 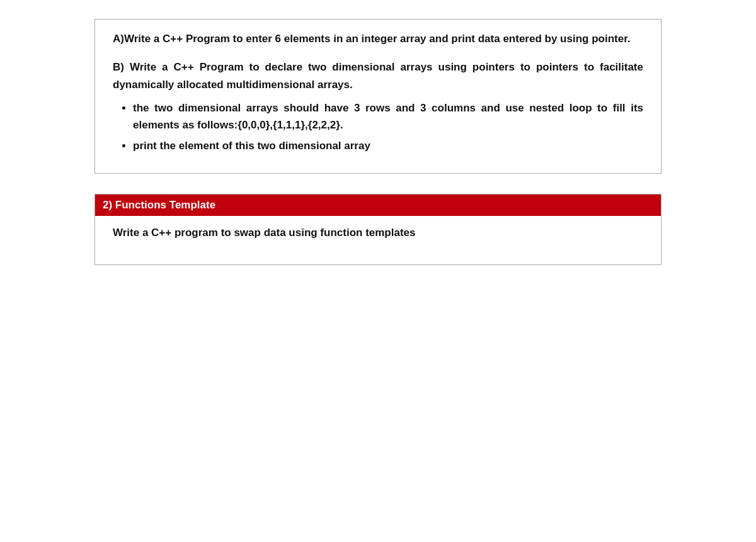 What do you see at coordinates (378, 205) in the screenshot?
I see `section2-header: 2) Functions Template` at bounding box center [378, 205].